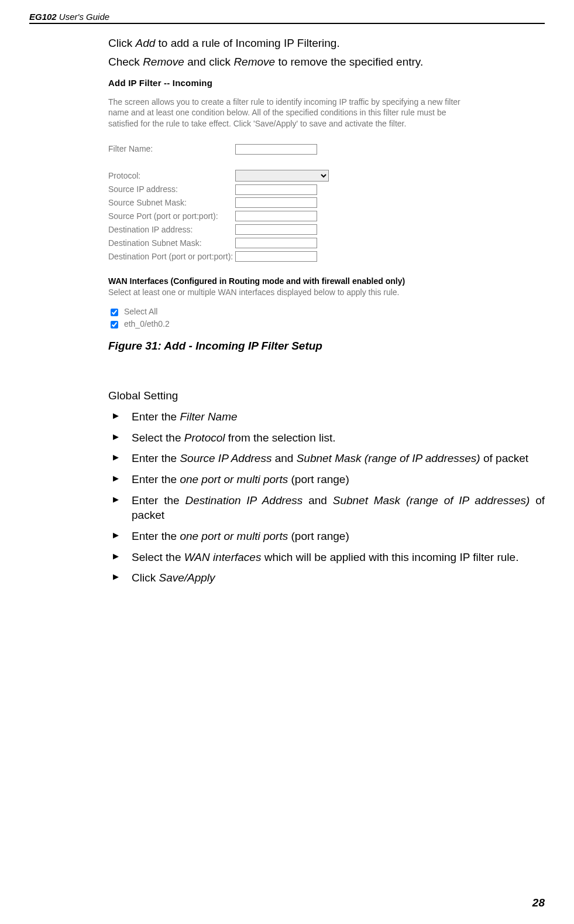  I want to click on src-port-input, so click(276, 216).